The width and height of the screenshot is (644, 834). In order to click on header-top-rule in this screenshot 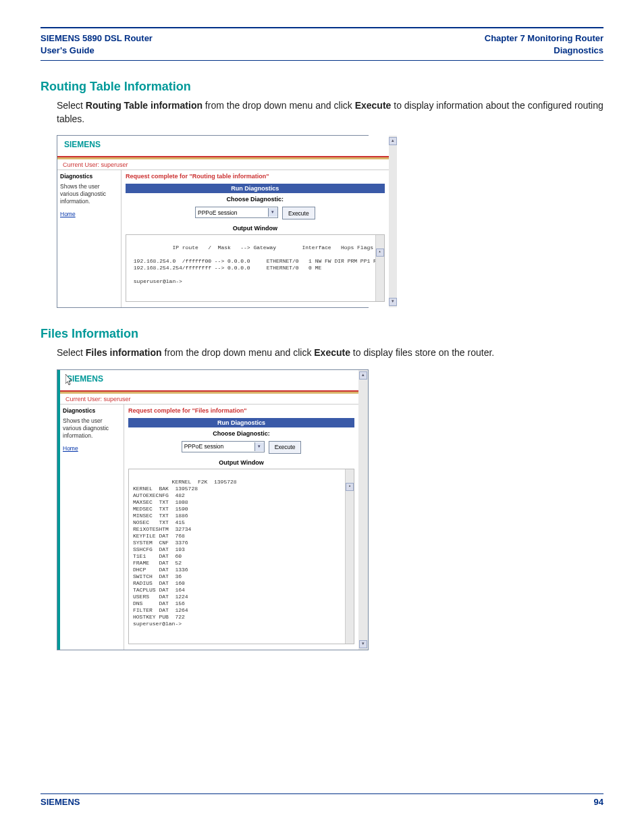, I will do `click(322, 28)`.